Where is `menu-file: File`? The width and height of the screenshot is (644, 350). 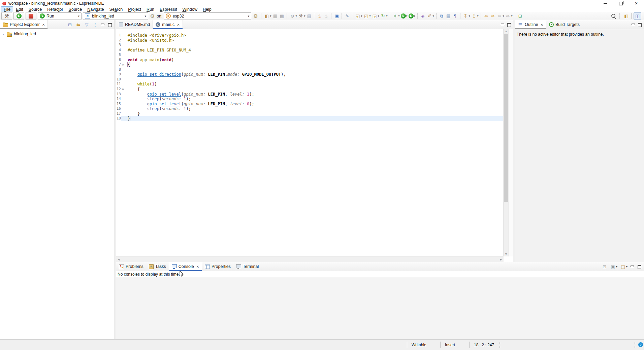 menu-file: File is located at coordinates (7, 9).